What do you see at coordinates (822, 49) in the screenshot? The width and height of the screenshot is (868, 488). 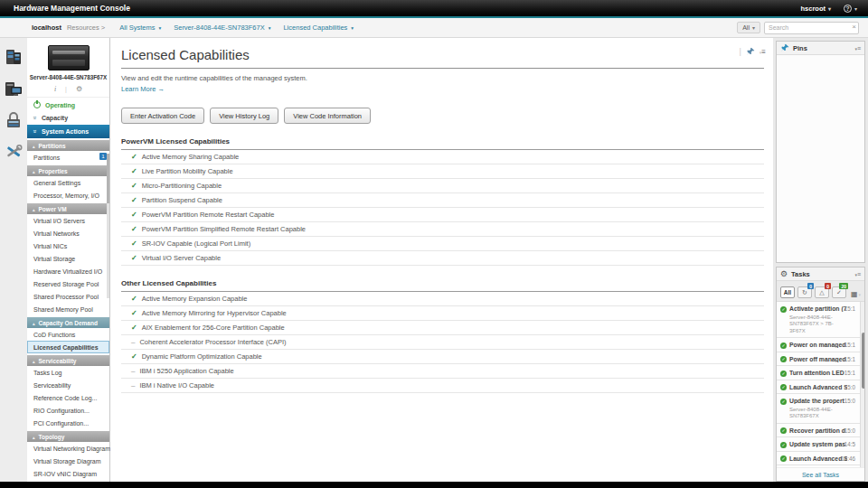 I see `pins-panel-title: Pins` at bounding box center [822, 49].